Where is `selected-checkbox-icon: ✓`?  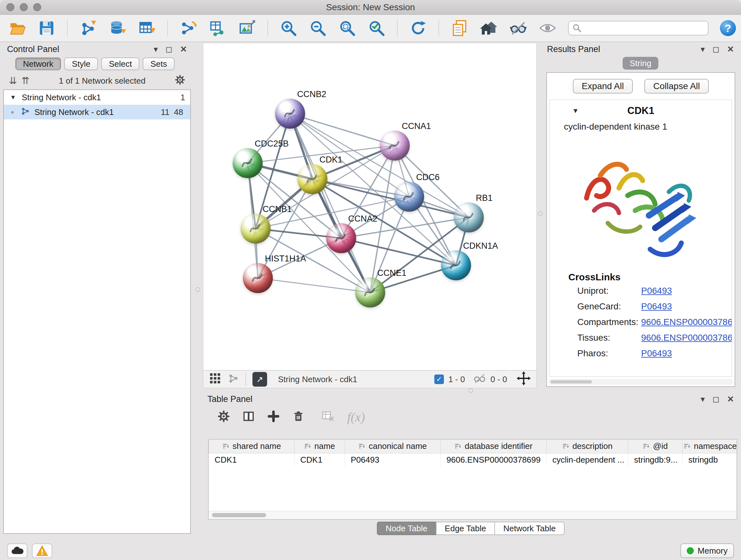
selected-checkbox-icon: ✓ is located at coordinates (439, 379).